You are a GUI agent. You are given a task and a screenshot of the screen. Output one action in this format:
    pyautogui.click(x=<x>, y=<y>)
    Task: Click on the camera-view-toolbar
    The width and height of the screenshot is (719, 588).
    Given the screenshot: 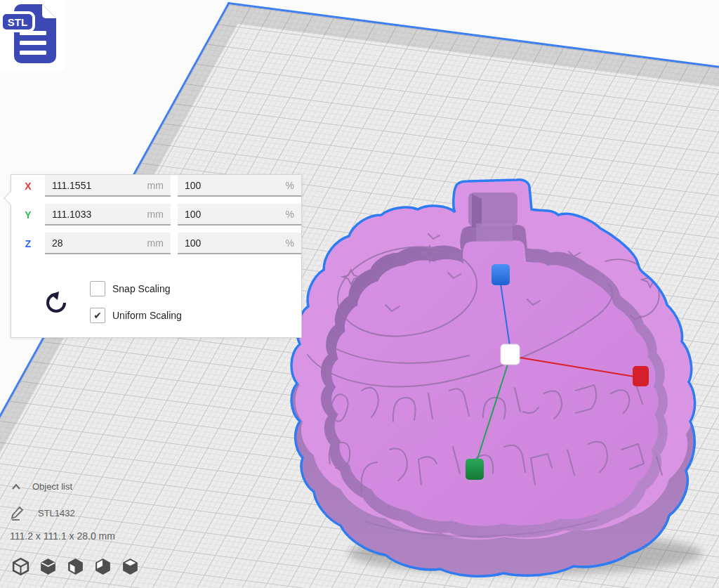 What is the action you would take?
    pyautogui.click(x=76, y=566)
    